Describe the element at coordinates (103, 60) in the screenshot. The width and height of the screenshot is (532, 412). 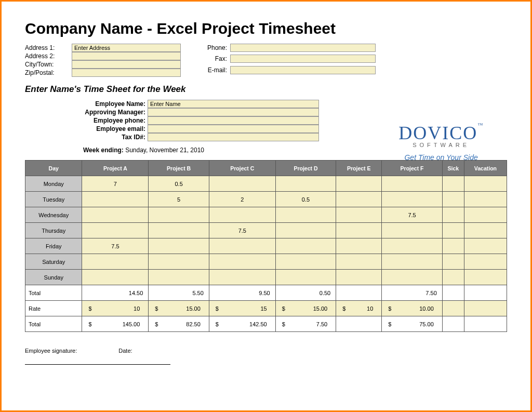
I see `company-left: Address 1: Enter Address Address 2: City…` at that location.